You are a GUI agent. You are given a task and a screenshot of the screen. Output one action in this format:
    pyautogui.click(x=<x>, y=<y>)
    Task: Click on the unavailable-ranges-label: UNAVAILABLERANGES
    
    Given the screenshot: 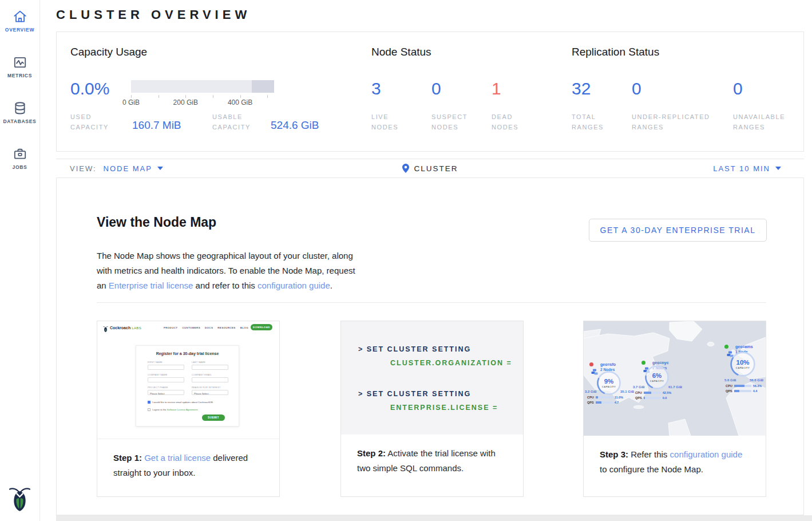 What is the action you would take?
    pyautogui.click(x=759, y=122)
    